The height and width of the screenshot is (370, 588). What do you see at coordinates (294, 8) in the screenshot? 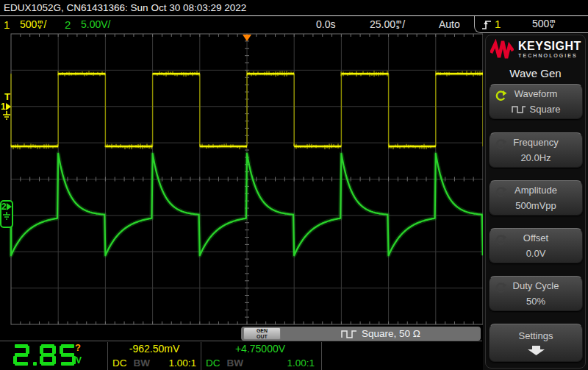
I see `title-bar: EDUX1052G, CN61431366: Sun Oct 30 08:03:…` at bounding box center [294, 8].